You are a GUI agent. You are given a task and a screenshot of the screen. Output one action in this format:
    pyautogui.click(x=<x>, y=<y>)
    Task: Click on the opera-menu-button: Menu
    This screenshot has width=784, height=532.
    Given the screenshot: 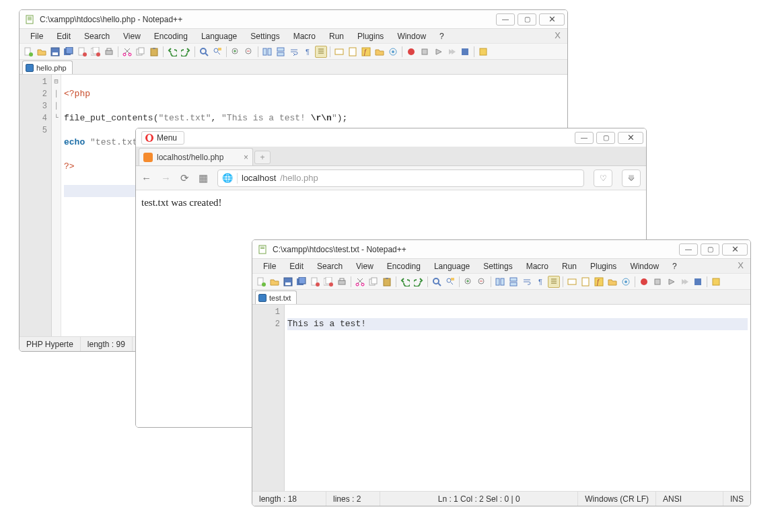 What is the action you would take?
    pyautogui.click(x=163, y=138)
    